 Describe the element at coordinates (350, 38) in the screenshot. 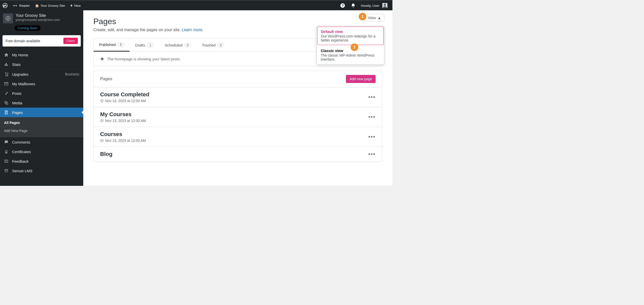

I see `view-option-desc: Our WordPress.com redesign for a better …` at that location.